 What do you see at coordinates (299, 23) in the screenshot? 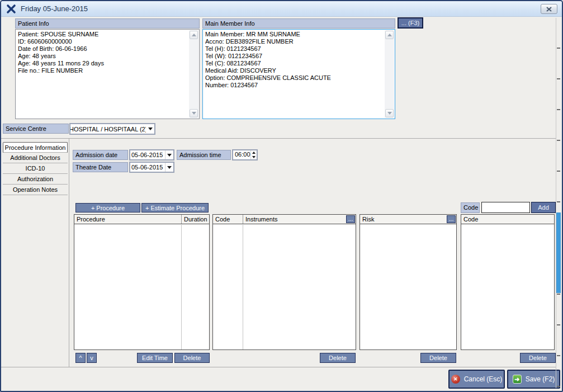
I see `main-member-info-header: Main Member Info` at bounding box center [299, 23].